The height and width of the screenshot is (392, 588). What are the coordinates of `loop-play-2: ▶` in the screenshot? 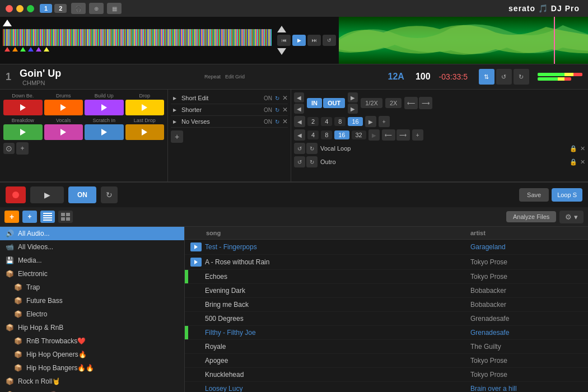 It's located at (175, 110).